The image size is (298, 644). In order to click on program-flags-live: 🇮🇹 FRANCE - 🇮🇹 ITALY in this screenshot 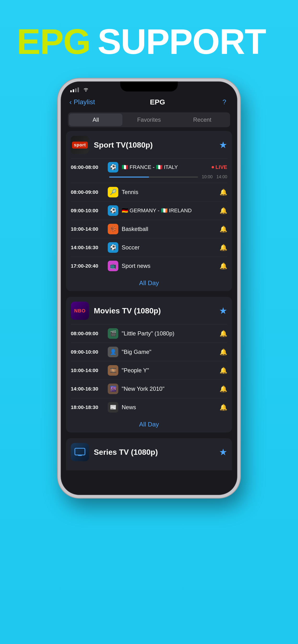, I will do `click(165, 167)`.